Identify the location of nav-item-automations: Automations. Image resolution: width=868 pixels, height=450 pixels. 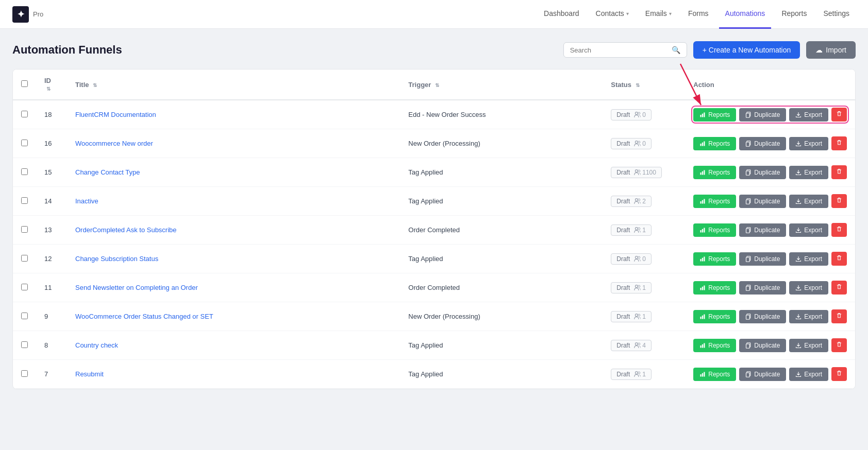
(745, 14).